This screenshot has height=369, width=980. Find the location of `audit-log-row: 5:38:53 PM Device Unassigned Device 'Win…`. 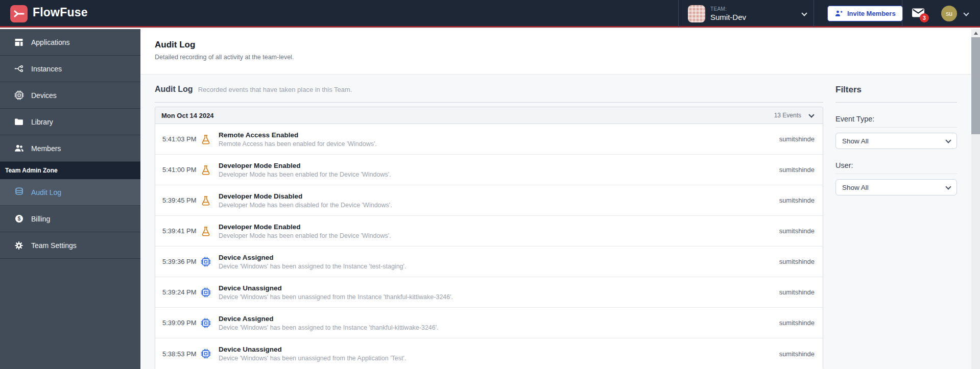

audit-log-row: 5:38:53 PM Device Unassigned Device 'Win… is located at coordinates (489, 354).